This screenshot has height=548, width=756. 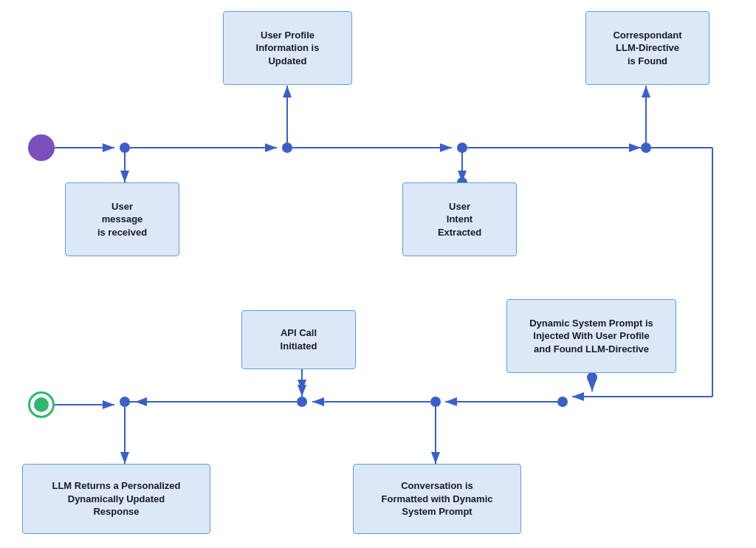 What do you see at coordinates (117, 499) in the screenshot?
I see `llm-returns-box: LLM Returns a PersonalizedDynamically Up…` at bounding box center [117, 499].